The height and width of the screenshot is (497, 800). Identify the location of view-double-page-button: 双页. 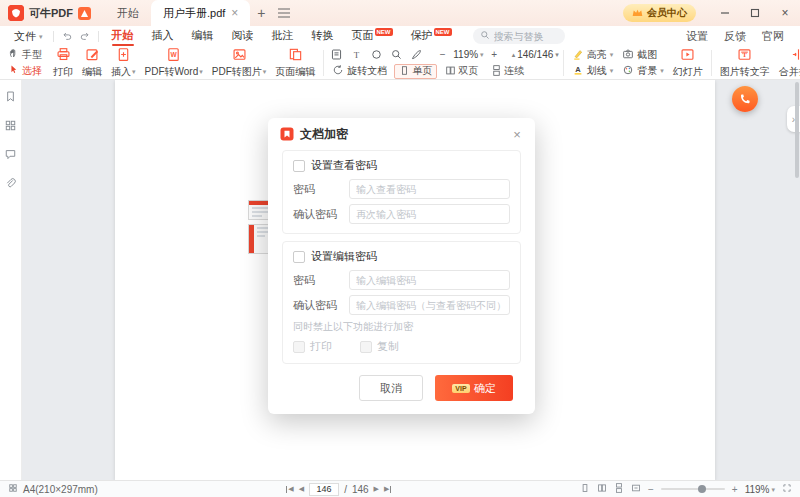
(462, 72).